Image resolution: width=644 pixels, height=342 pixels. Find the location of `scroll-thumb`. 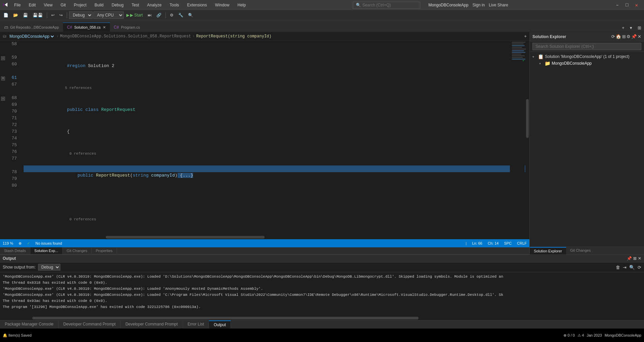

scroll-thumb is located at coordinates (527, 119).